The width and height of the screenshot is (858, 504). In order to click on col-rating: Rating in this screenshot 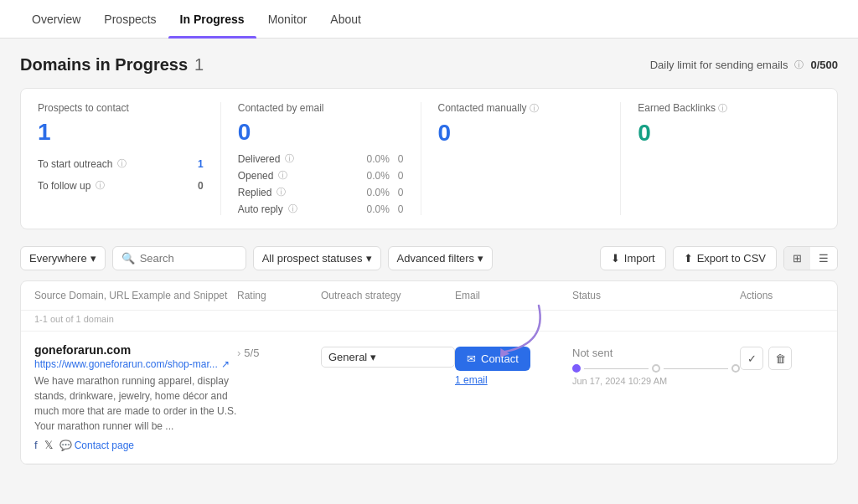, I will do `click(279, 296)`.